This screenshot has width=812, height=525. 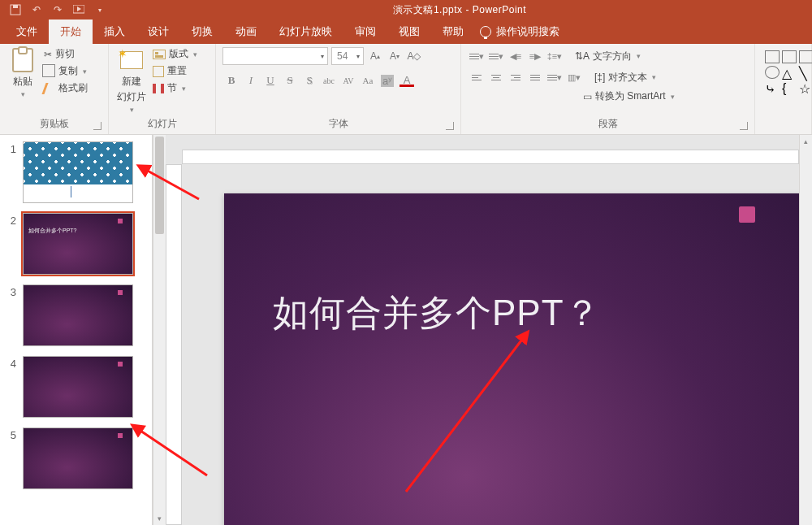 I want to click on tell-me-search: 操作说明搜索, so click(x=520, y=32).